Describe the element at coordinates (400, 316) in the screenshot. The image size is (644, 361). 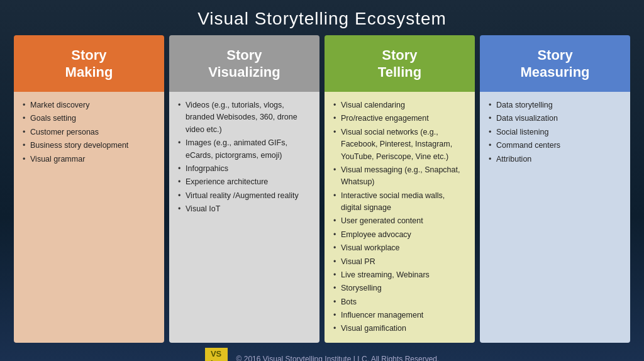
I see `list-item: Influencer management` at that location.